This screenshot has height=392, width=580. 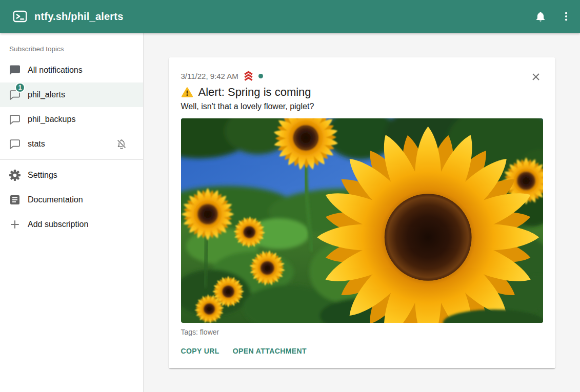 What do you see at coordinates (72, 160) in the screenshot?
I see `sidebar-divider` at bounding box center [72, 160].